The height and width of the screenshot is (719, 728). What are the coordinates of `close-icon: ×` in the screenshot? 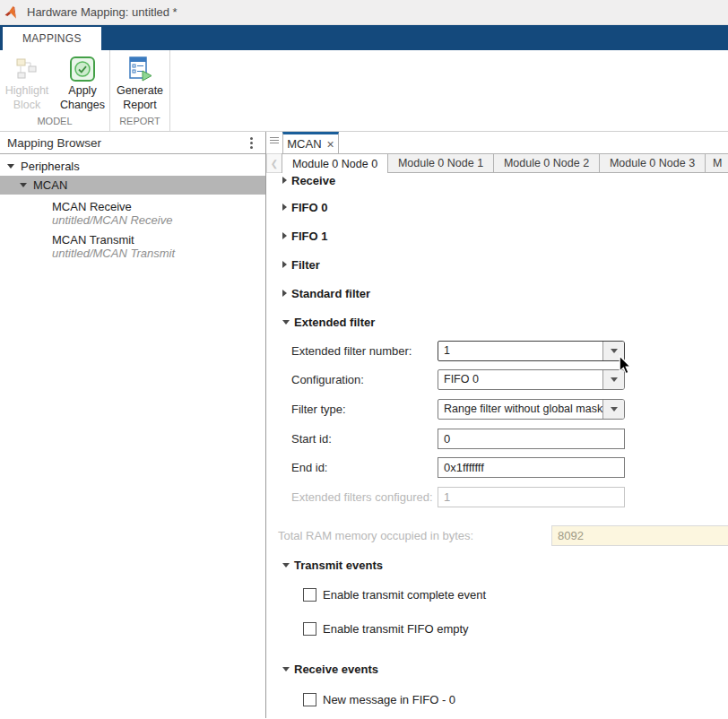 It's located at (331, 144).